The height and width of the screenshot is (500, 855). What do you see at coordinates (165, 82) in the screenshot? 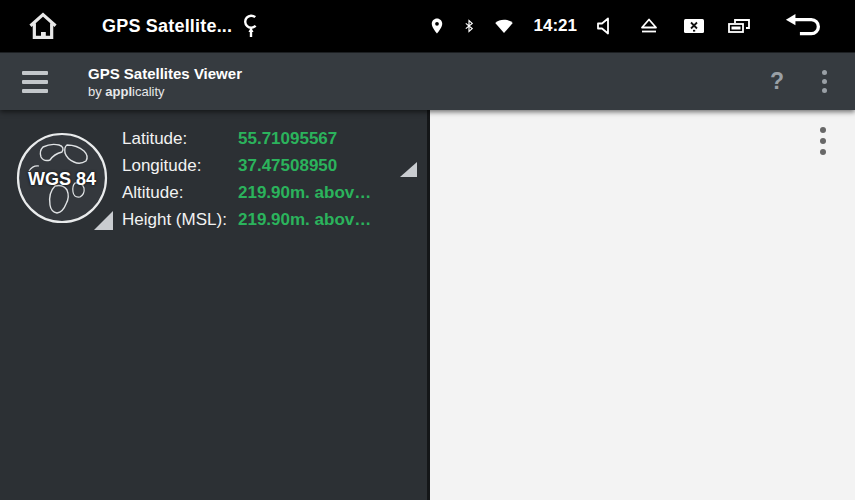
I see `app-title-block: GPS Satellites Viewer by applicality` at bounding box center [165, 82].